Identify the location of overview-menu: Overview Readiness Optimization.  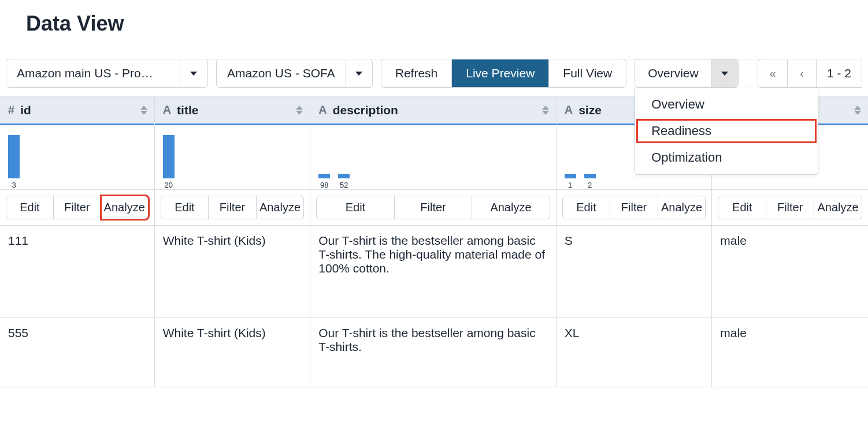
(726, 132).